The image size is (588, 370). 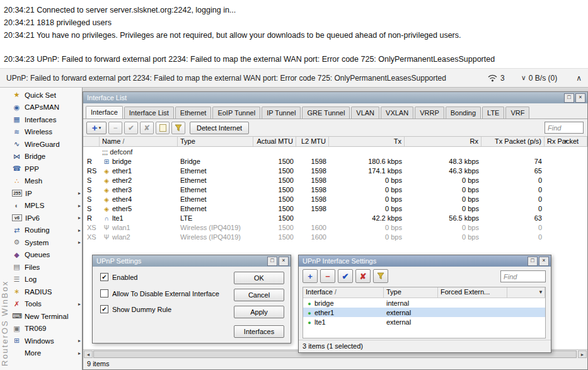 I want to click on download-rate-indicator: ∨ 0 B/s (0), so click(x=539, y=78).